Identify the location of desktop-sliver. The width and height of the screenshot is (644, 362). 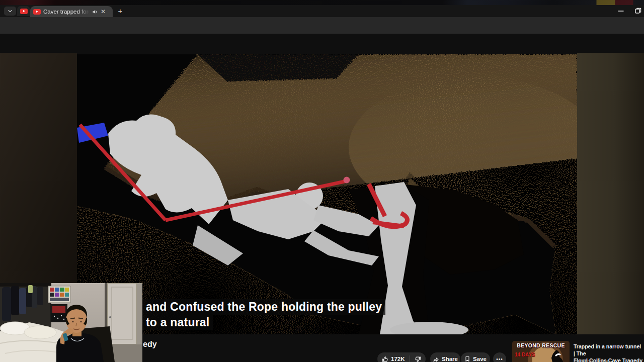
(322, 3).